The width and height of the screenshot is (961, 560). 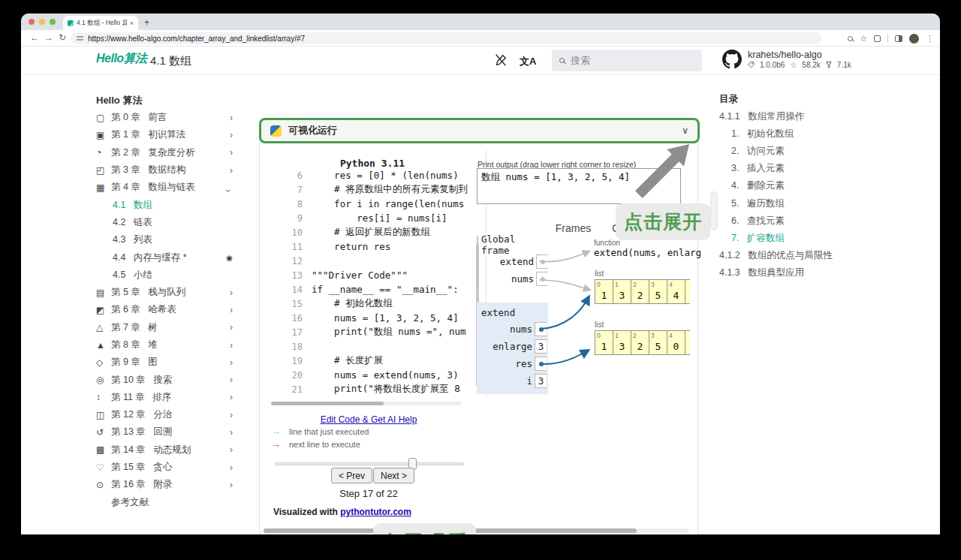 What do you see at coordinates (173, 222) in the screenshot?
I see `sidebar-item-label: 4.2 链表` at bounding box center [173, 222].